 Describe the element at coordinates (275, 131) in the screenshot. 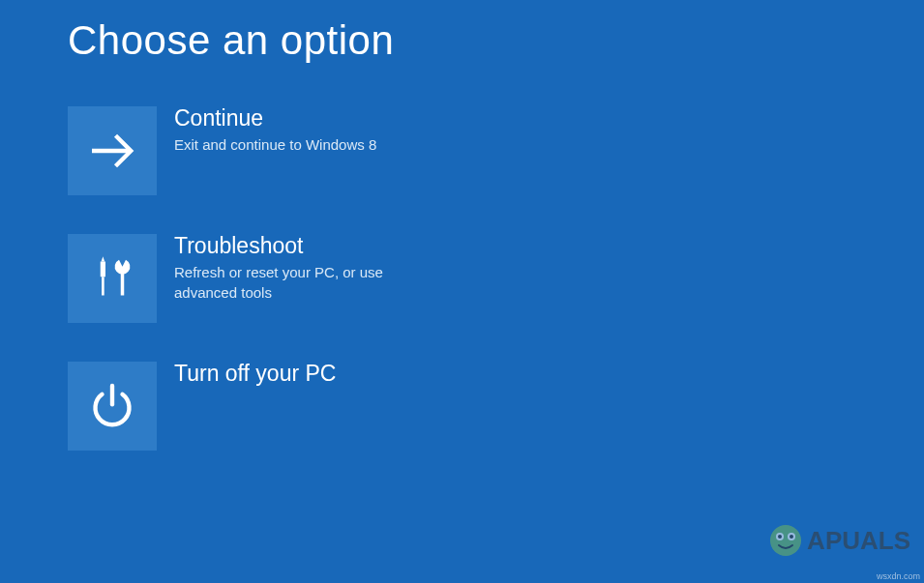

I see `continue-text: Continue Exit and continue to Windows 8` at that location.